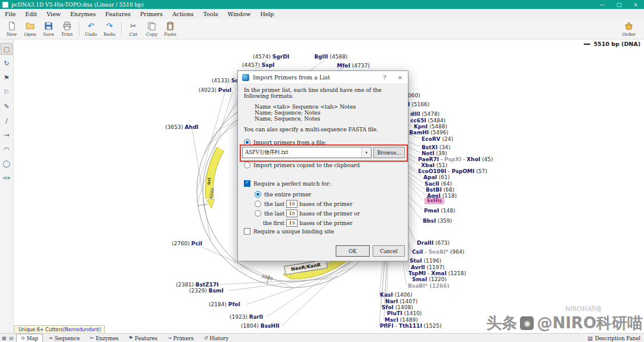  I want to click on save-button: Save, so click(49, 29).